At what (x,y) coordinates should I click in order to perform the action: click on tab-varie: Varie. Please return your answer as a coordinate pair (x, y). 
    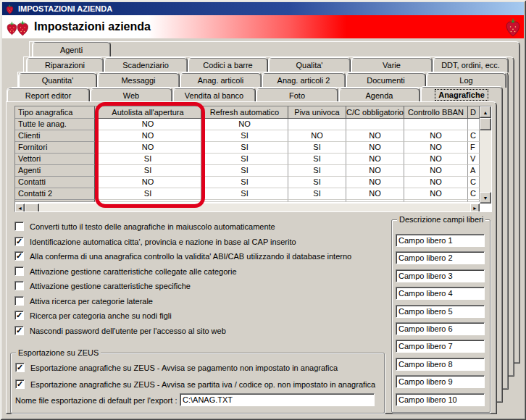
    Looking at the image, I should click on (391, 65).